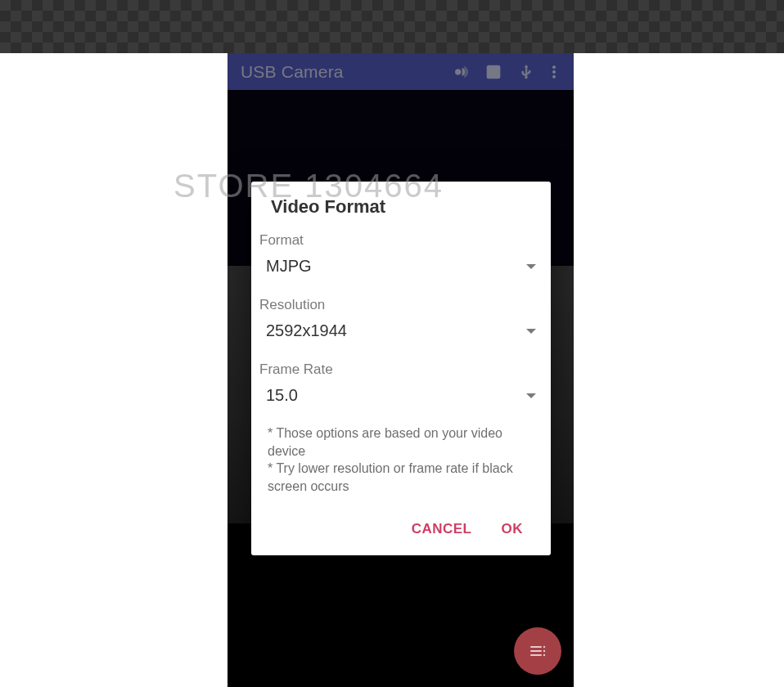 This screenshot has height=687, width=784. What do you see at coordinates (401, 332) in the screenshot?
I see `resolution-select: 2592x1944` at bounding box center [401, 332].